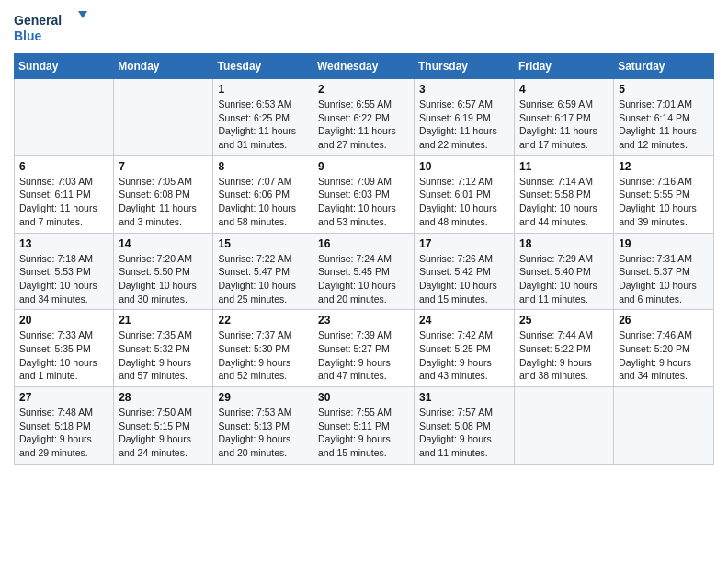  I want to click on day-number: 5, so click(664, 89).